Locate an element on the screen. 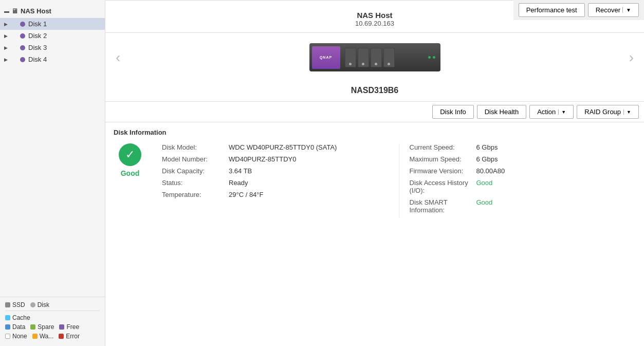 This screenshot has width=644, height=346. value-status: Ready is located at coordinates (238, 183).